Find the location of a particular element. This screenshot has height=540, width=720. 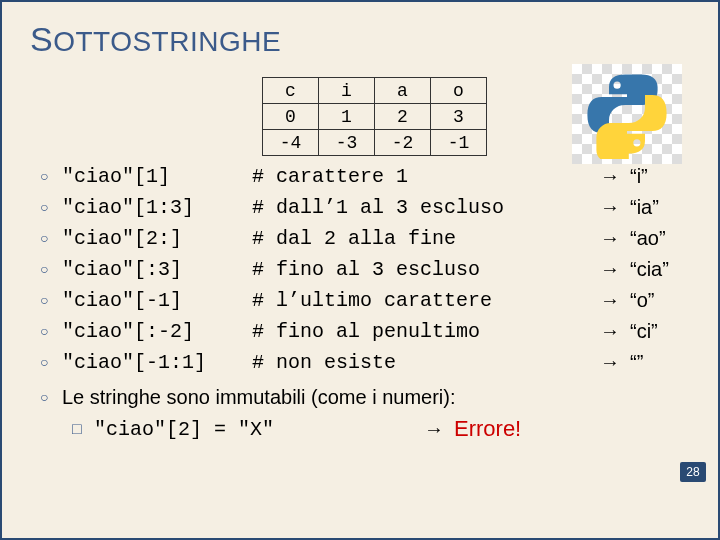

code-expression: "ciao"[-1:1] is located at coordinates (157, 362).